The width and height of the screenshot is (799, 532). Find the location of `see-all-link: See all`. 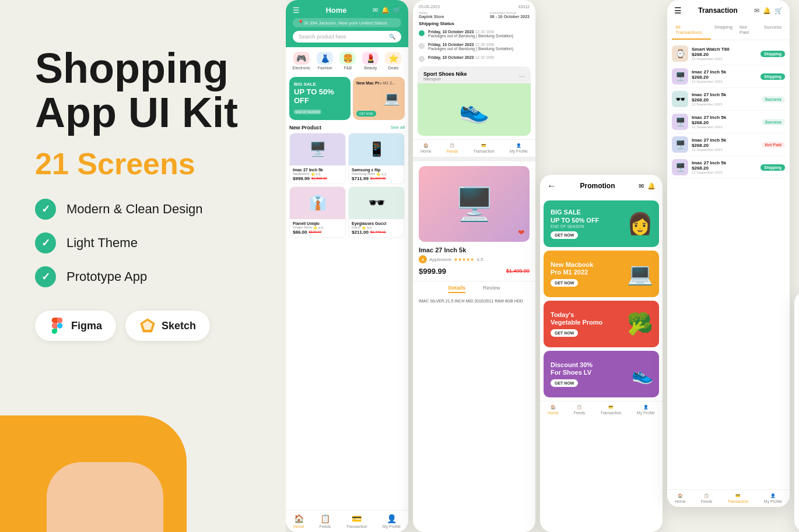

see-all-link: See all is located at coordinates (398, 127).